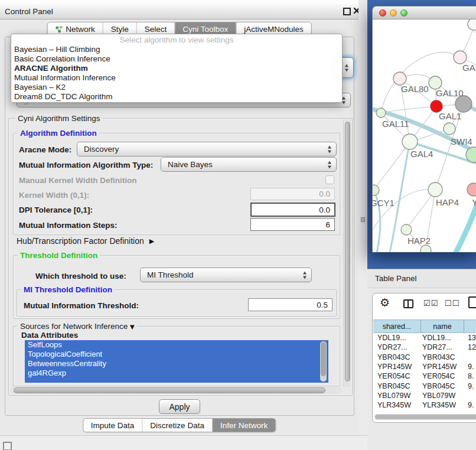 This screenshot has height=450, width=476. What do you see at coordinates (177, 364) in the screenshot?
I see `attribute-item-betweennesscentrality: BetweennessCentrality` at bounding box center [177, 364].